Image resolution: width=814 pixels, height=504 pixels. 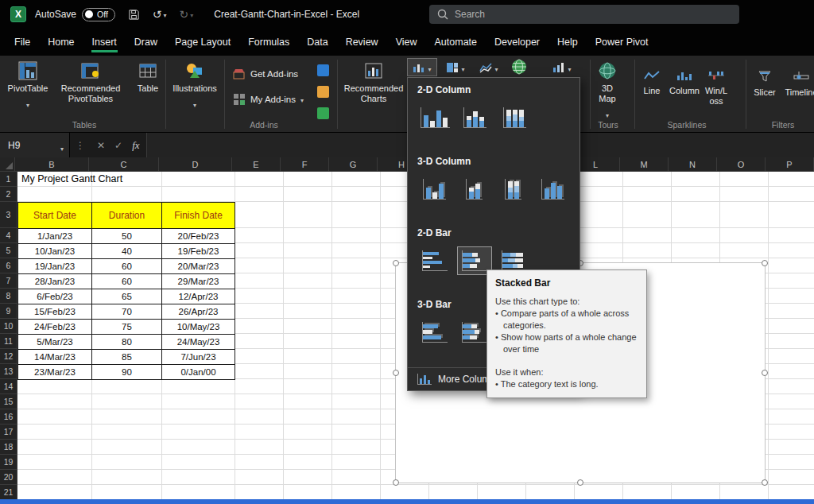 What do you see at coordinates (35, 145) in the screenshot?
I see `name-box: H9` at bounding box center [35, 145].